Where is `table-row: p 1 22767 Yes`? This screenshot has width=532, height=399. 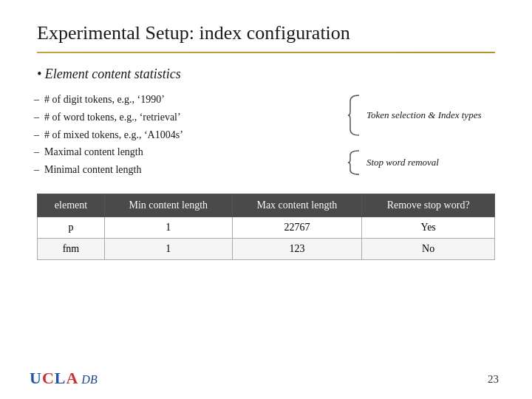 table-row: p 1 22767 Yes is located at coordinates (266, 228).